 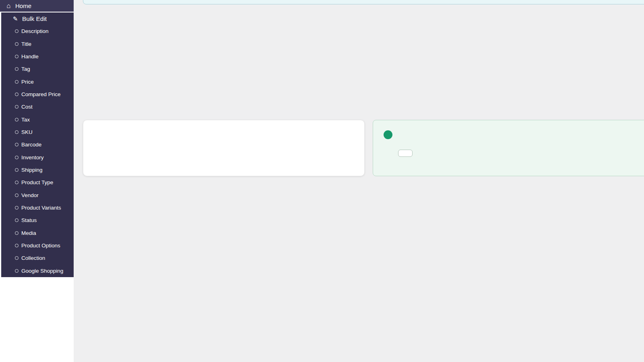 I want to click on sidebar-item-collection: Collection, so click(x=37, y=258).